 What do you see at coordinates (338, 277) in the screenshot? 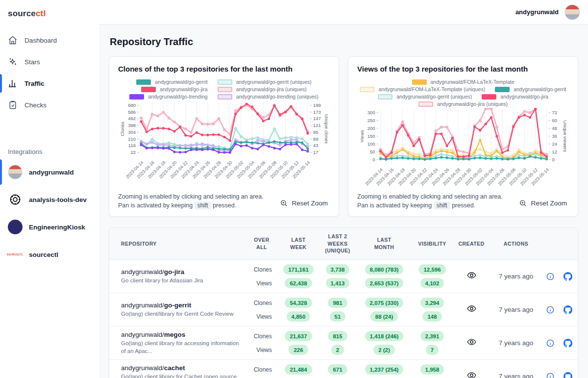
I see `metric-column: 3,7381,413` at bounding box center [338, 277].